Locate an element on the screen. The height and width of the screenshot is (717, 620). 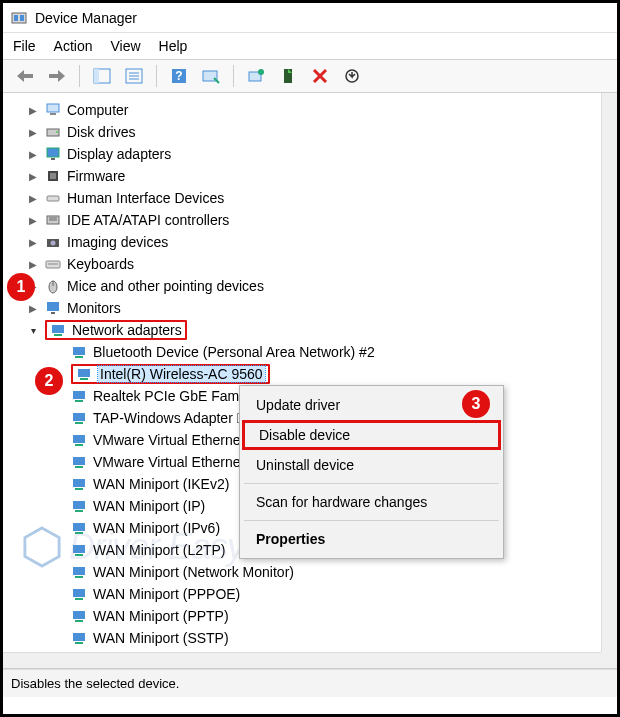
tree-item-imaging: ▶Imaging devices is located at coordinates (322, 242).